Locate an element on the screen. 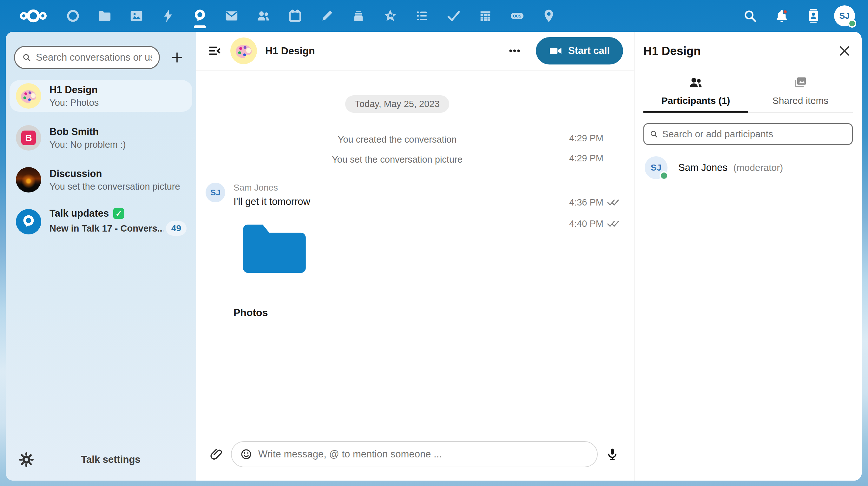 The image size is (868, 486). maps-app-icon is located at coordinates (549, 16).